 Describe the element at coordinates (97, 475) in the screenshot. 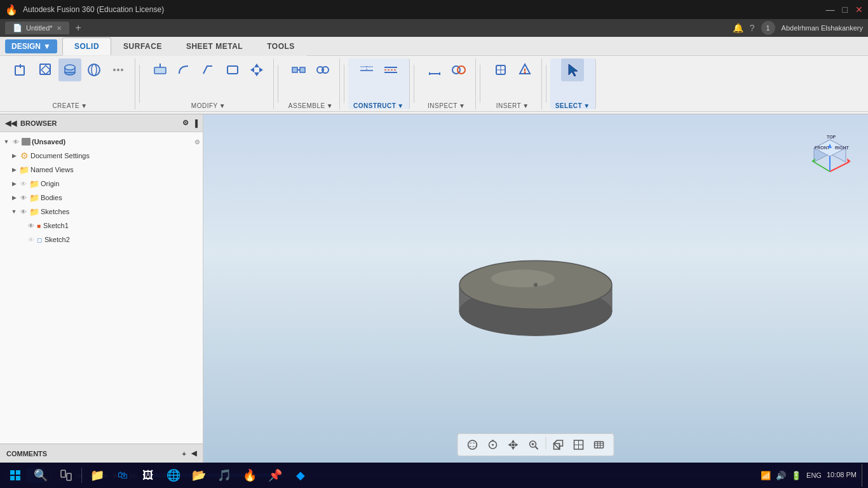

I see `taskbar-app-file: 📁` at that location.